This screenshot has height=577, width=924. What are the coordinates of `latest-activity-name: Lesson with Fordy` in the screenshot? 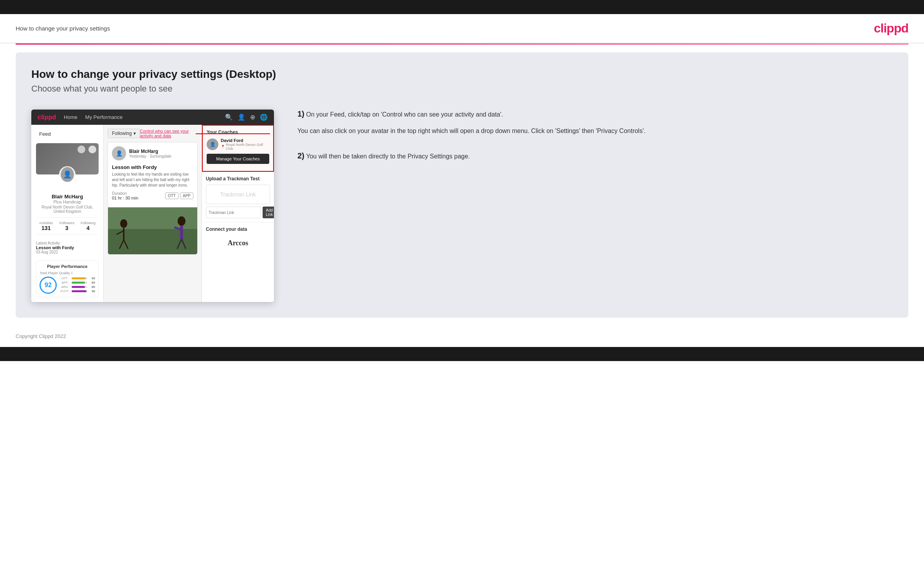 It's located at (67, 248).